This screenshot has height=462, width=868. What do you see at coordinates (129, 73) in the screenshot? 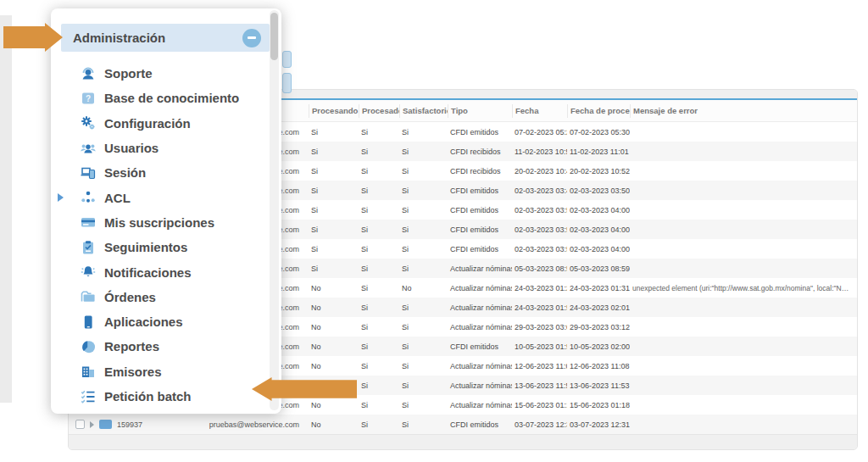
I see `menu-item-label: Soporte` at bounding box center [129, 73].